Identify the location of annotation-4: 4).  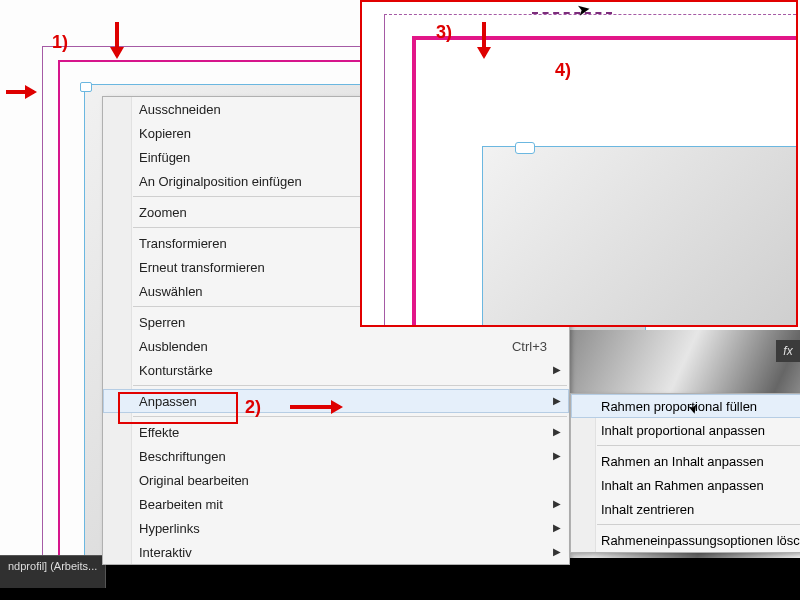
(563, 70).